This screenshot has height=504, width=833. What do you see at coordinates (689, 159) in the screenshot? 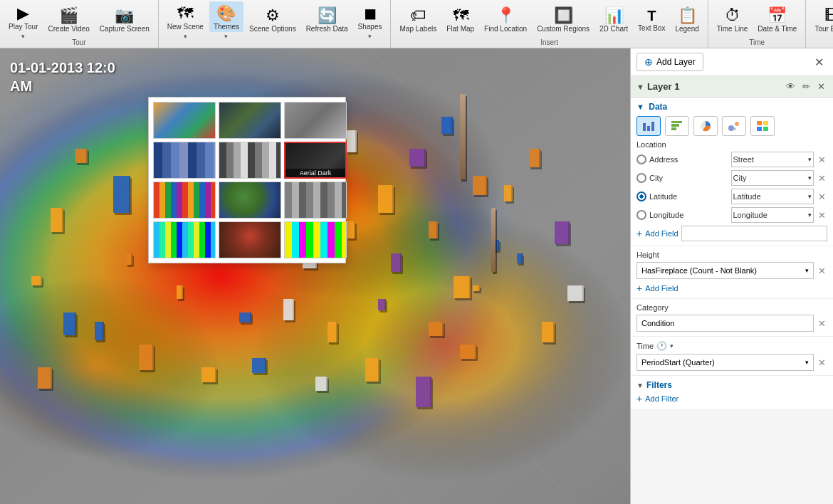
I see `address-field-label: Address` at bounding box center [689, 159].